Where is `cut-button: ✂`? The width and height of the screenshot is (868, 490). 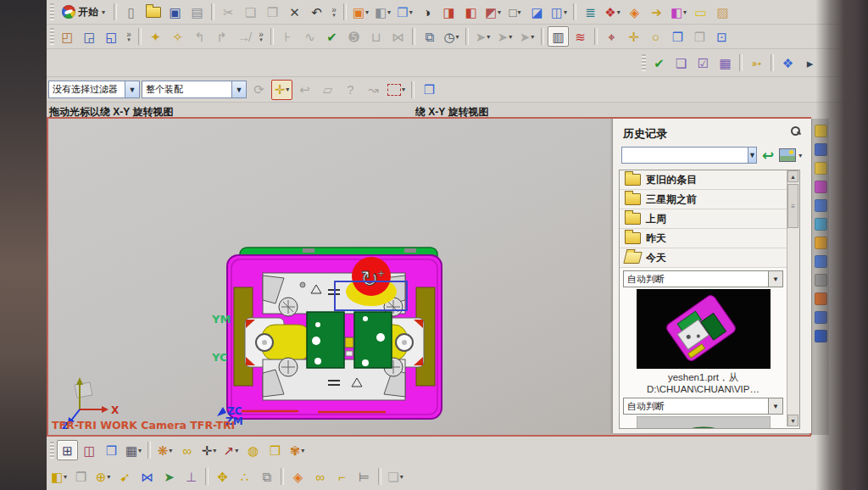 cut-button: ✂ is located at coordinates (229, 12).